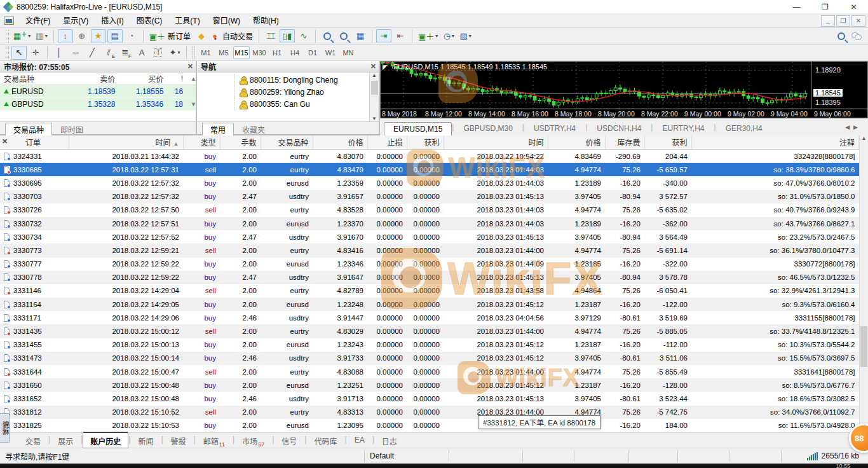  Describe the element at coordinates (683, 128) in the screenshot. I see `chart-tab-4: EURTRY,H4` at that location.